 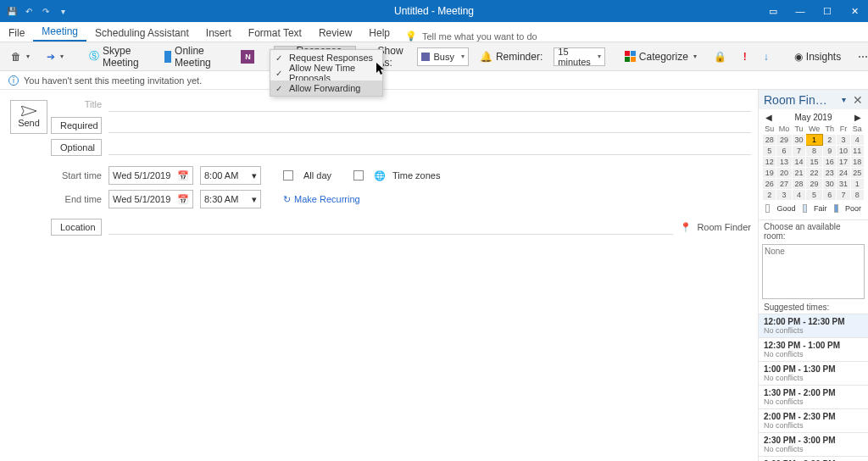 What do you see at coordinates (326, 88) in the screenshot?
I see `menu-item-allow-forwarding: ✓Allow Forwarding` at bounding box center [326, 88].